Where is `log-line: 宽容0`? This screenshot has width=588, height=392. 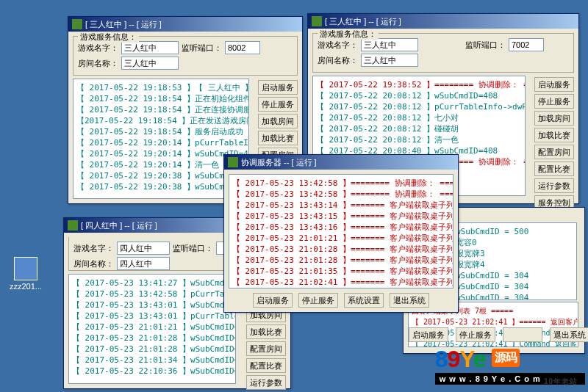 log-line: 宽容0 is located at coordinates (514, 242).